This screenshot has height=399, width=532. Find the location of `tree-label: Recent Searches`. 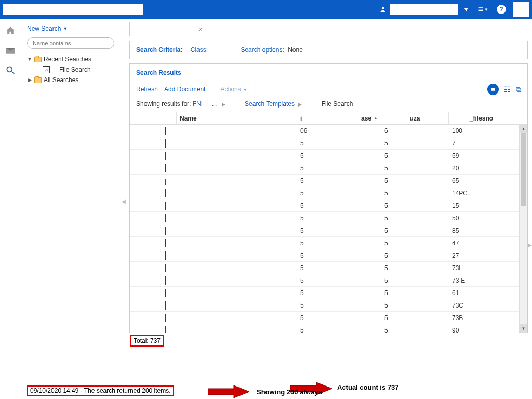

tree-label: Recent Searches is located at coordinates (68, 59).